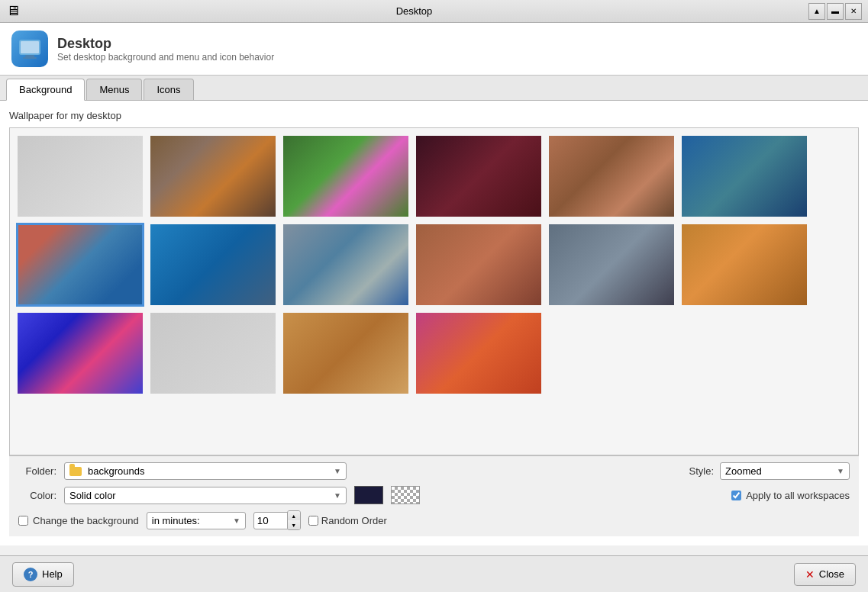 Image resolution: width=868 pixels, height=592 pixels. Describe the element at coordinates (835, 11) in the screenshot. I see `title-bar-controls: ▲ ▬ ✕` at that location.